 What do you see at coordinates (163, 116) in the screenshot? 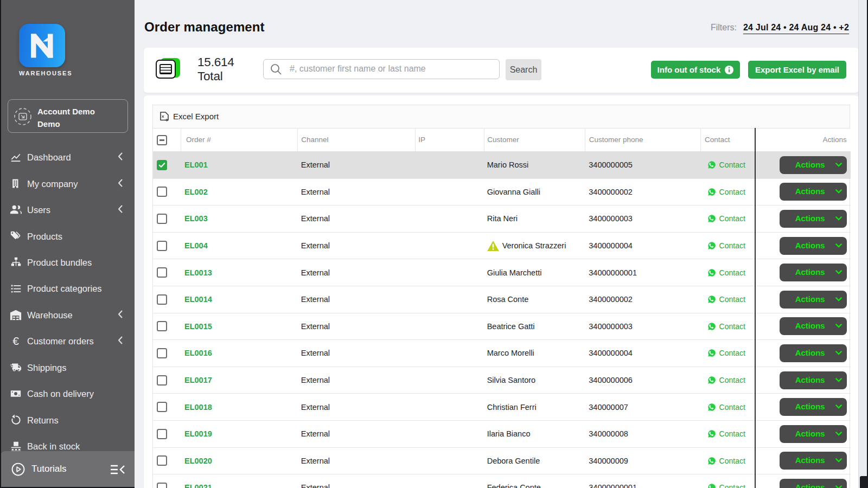
I see `svg-text: x` at bounding box center [163, 116].